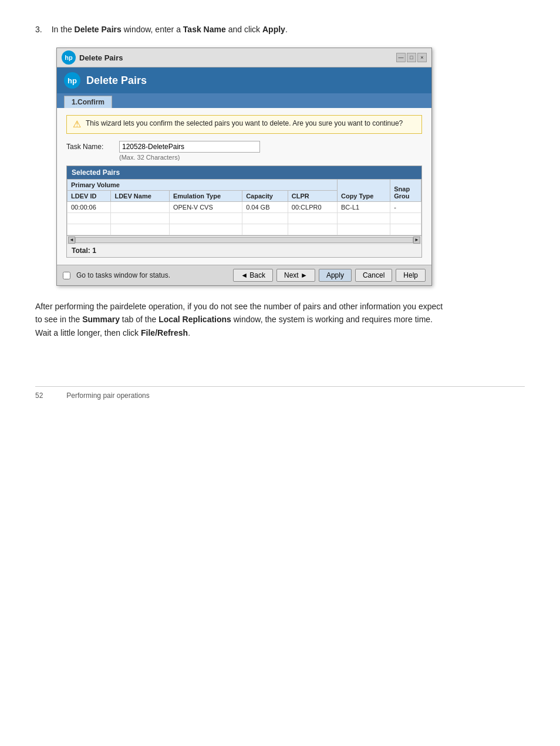 This screenshot has height=746, width=560. I want to click on dialog-titlebar: hp Delete Pairs — □ ×, so click(244, 58).